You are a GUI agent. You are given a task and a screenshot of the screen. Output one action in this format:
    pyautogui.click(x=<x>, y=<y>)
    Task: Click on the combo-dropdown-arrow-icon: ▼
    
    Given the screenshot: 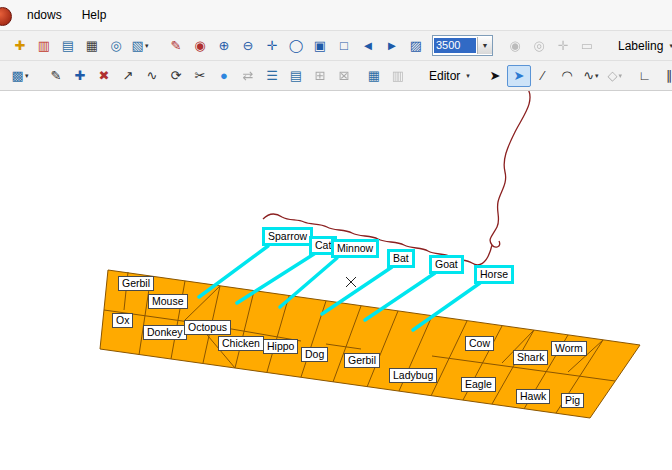 What is the action you would take?
    pyautogui.click(x=484, y=46)
    